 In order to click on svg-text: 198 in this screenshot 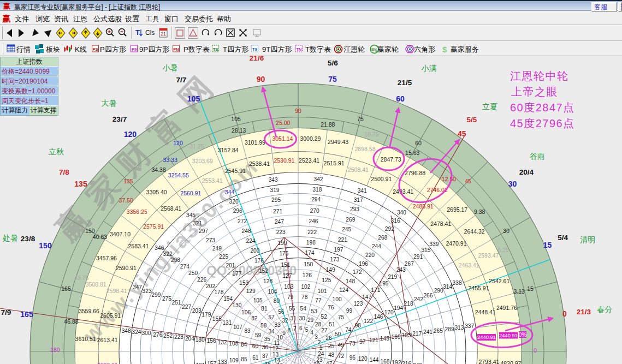, I will do `click(311, 242)`.